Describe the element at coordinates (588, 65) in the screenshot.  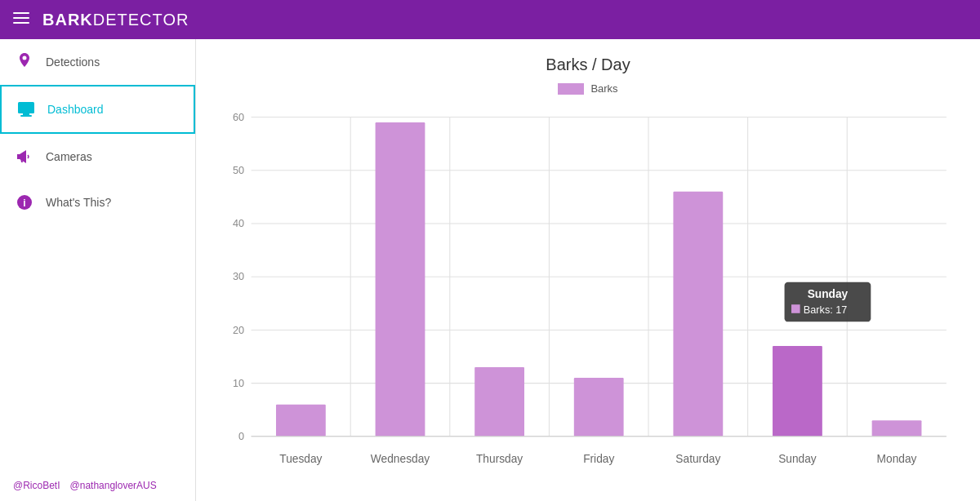
I see `chart-title: Barks / Day` at that location.